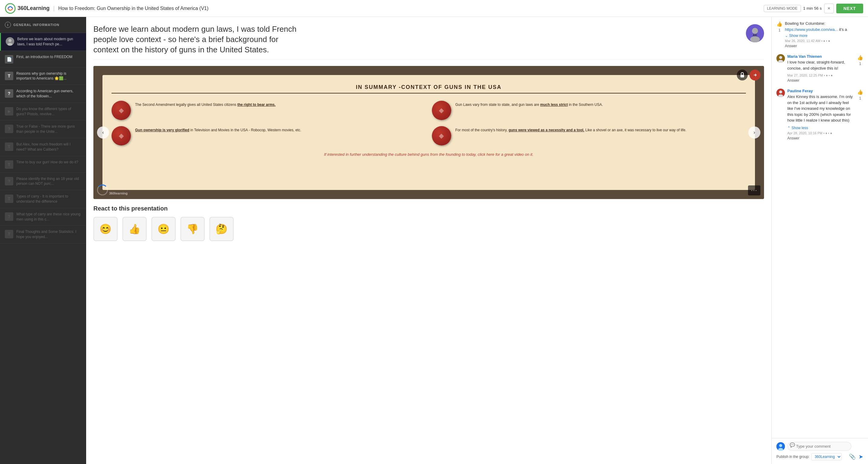 The width and height of the screenshot is (868, 464). I want to click on comment-body-bowling: Bowling for Columbine: https://www.youtu…, so click(824, 26).